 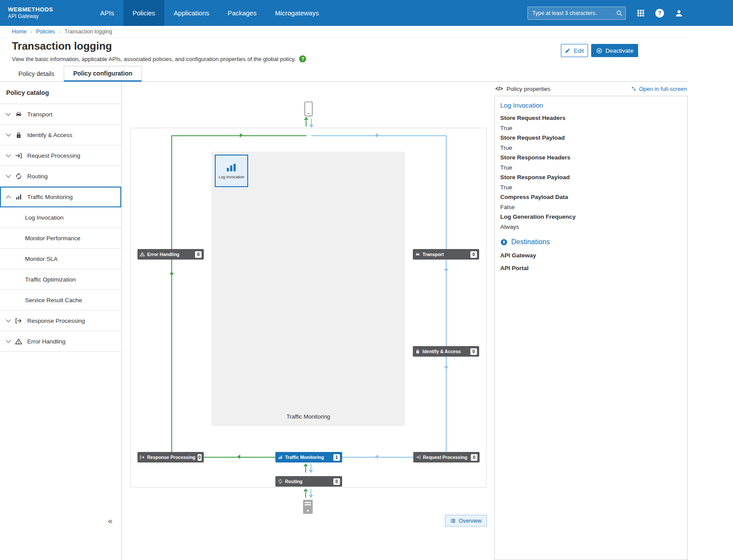 I want to click on sidebar-item-identify-access: Identify & Access, so click(x=61, y=135).